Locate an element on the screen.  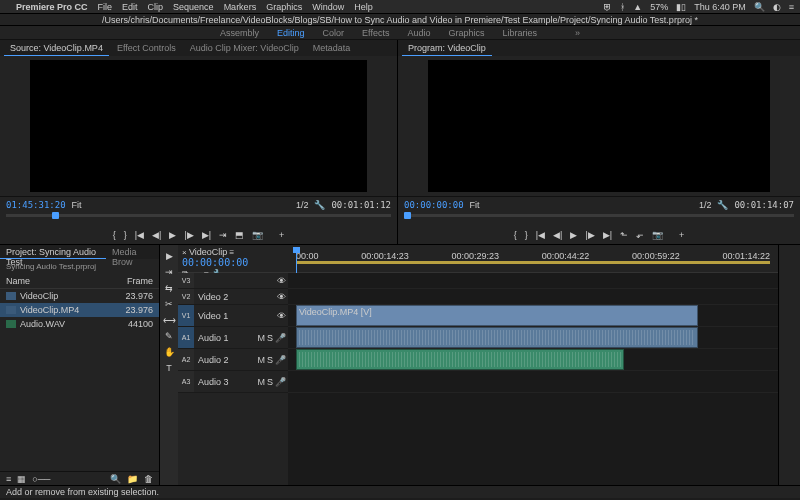
ws-editing: Editing is located at coordinates (291, 33).